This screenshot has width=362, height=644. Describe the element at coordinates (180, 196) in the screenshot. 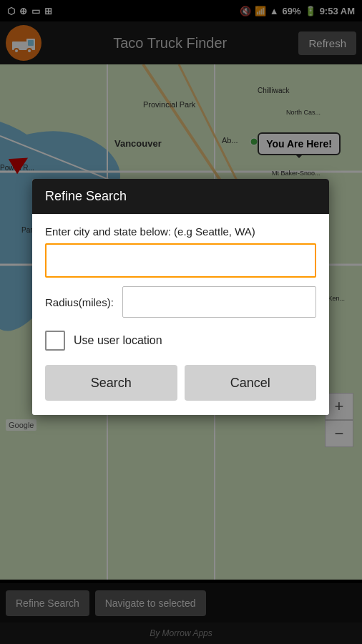

I see `dialog-title: Refine Search` at that location.